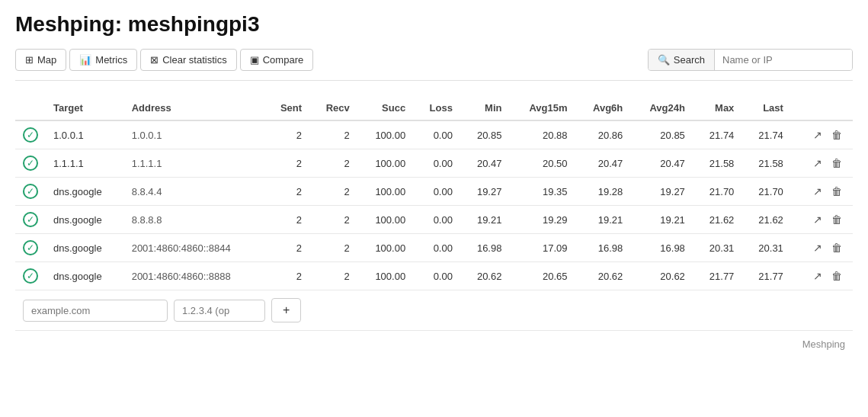  I want to click on col-last: Last, so click(767, 108).